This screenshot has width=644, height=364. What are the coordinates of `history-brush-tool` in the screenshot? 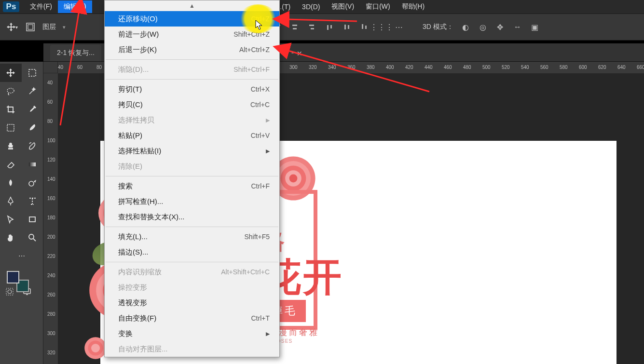 It's located at (33, 146).